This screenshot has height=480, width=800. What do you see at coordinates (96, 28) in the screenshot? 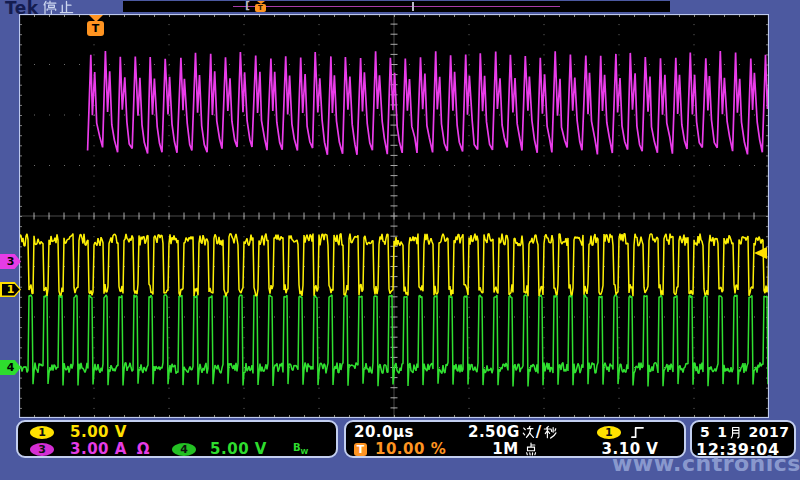
I see `trigger-position-flag: T` at bounding box center [96, 28].